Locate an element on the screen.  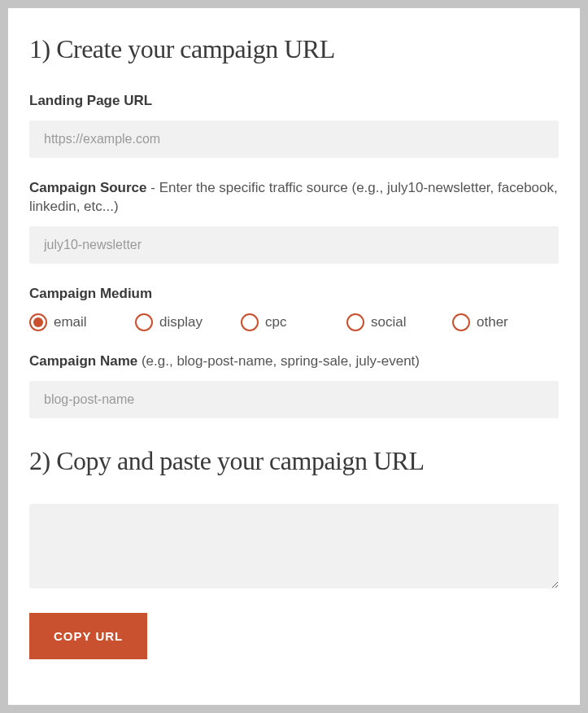
radio-other: other is located at coordinates (505, 322).